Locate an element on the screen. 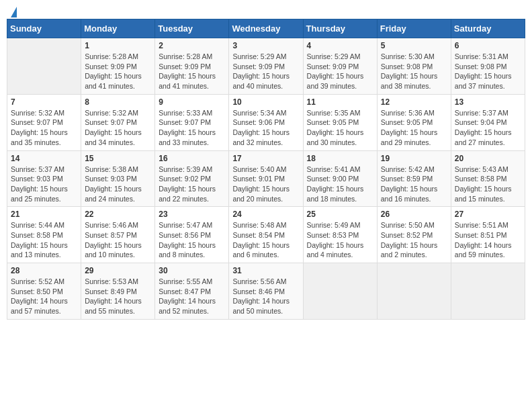  day-number: 17 is located at coordinates (266, 158).